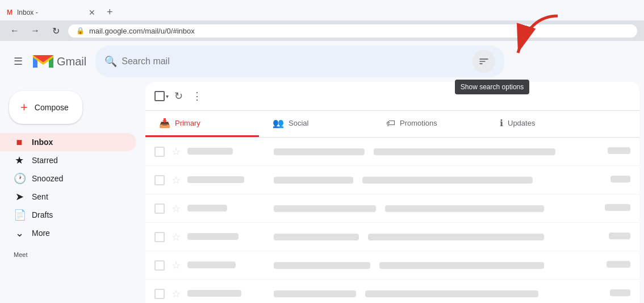 This screenshot has height=303, width=644. Describe the element at coordinates (45, 107) in the screenshot. I see `compose-button: + Compose` at that location.